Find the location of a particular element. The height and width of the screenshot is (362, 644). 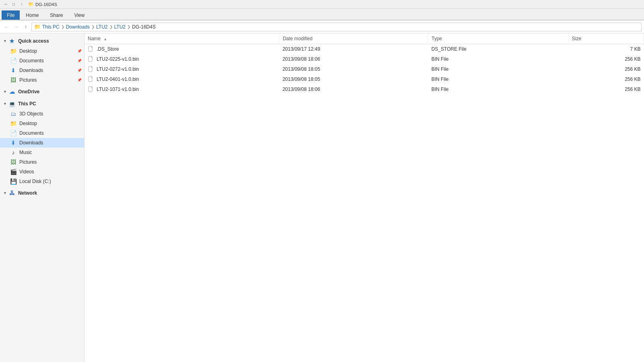

sidebar-item-desktop-quick: 📁 Desktop 📌 is located at coordinates (42, 51).